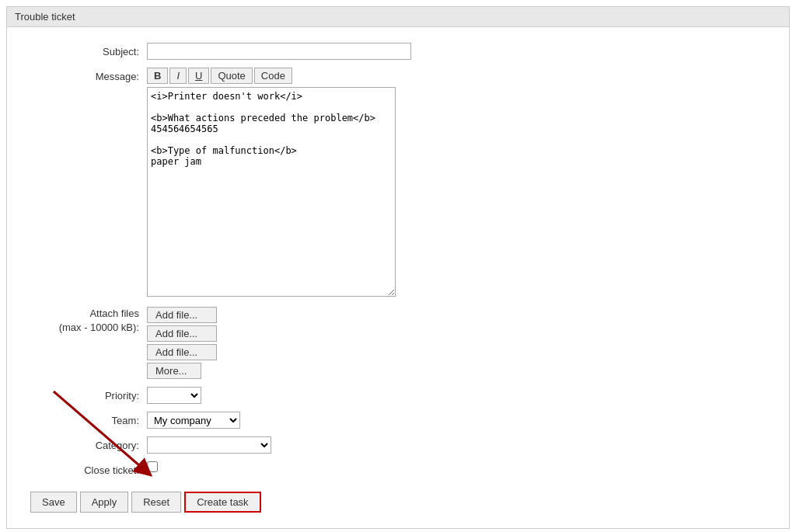 Image resolution: width=796 pixels, height=532 pixels. I want to click on footer-buttons: Save Apply Reset Create task, so click(398, 502).